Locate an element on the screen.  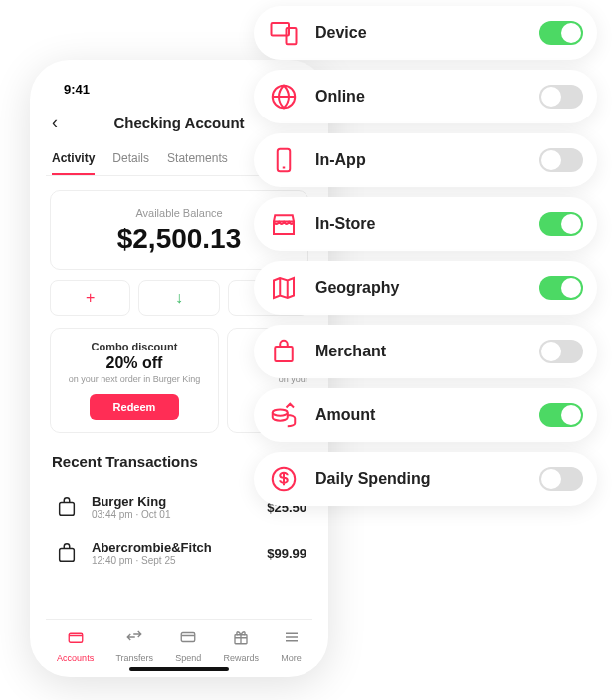
pill-label: Amount is located at coordinates (420, 415).